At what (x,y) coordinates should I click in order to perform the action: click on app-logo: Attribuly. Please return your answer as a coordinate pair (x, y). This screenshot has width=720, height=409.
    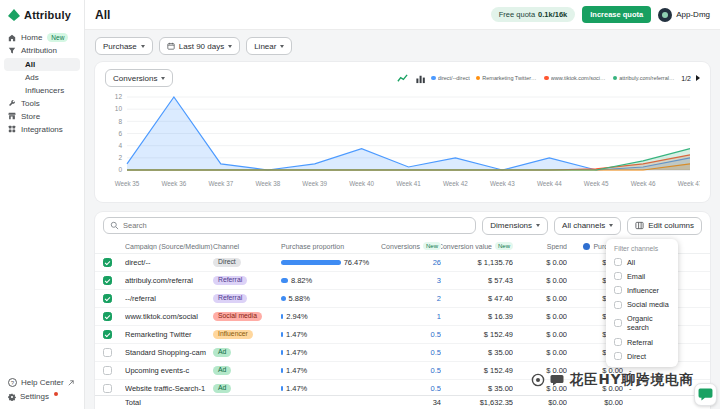
    Looking at the image, I should click on (42, 14).